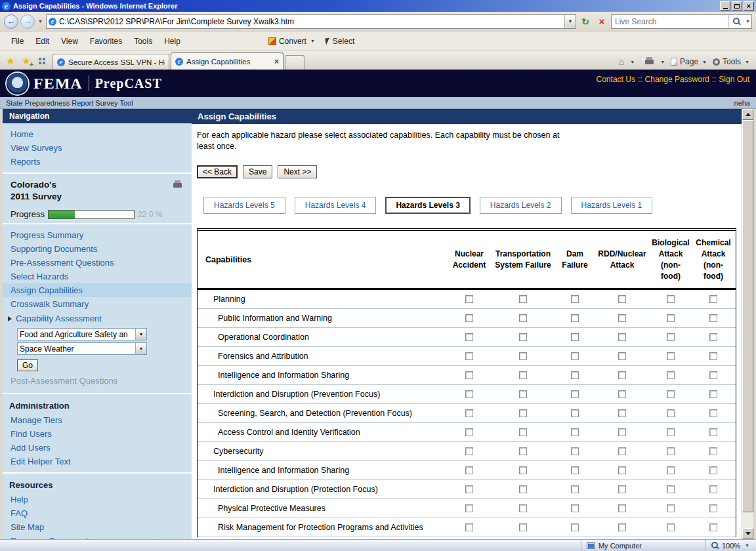 The width and height of the screenshot is (756, 551). I want to click on header-link-change-password: Change Password, so click(677, 79).